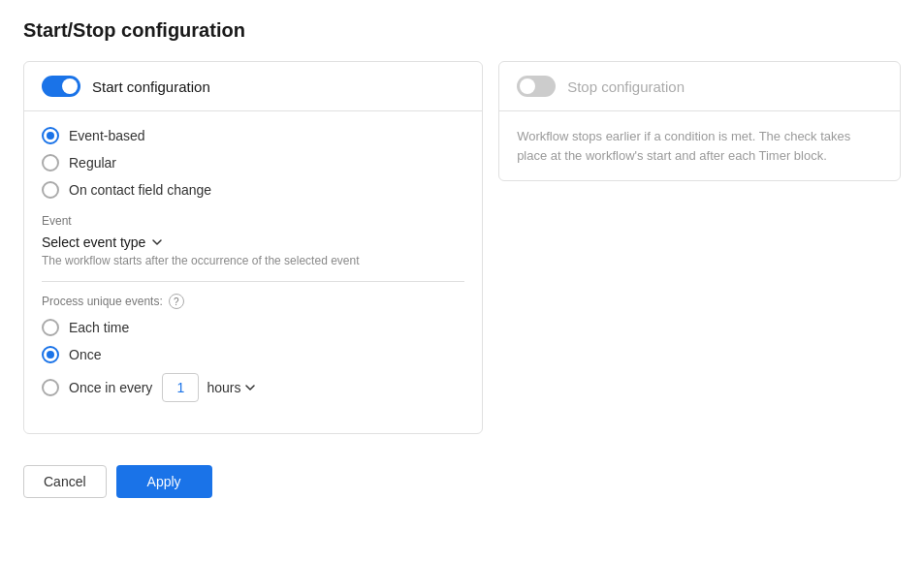 The height and width of the screenshot is (562, 924). I want to click on radio-each-time-input, so click(50, 328).